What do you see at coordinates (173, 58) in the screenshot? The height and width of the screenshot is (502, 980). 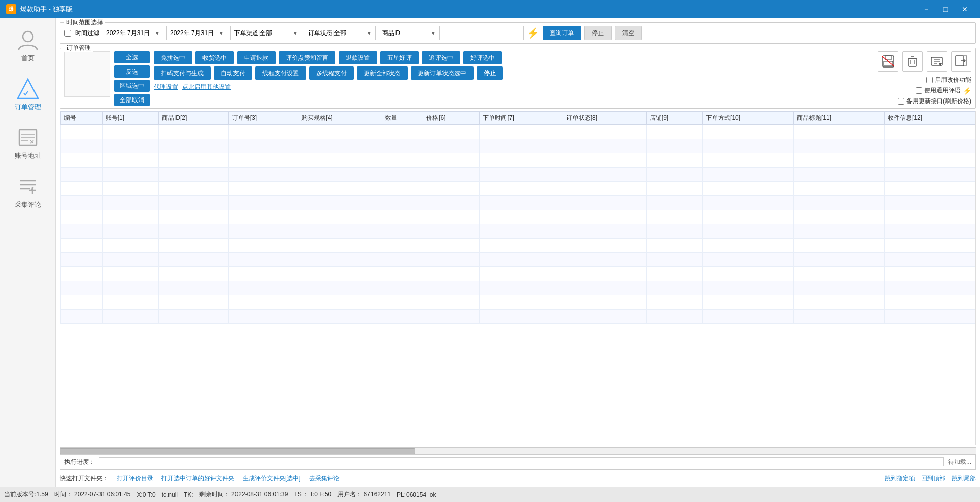 I see `free-combine-button: 免拼选中` at bounding box center [173, 58].